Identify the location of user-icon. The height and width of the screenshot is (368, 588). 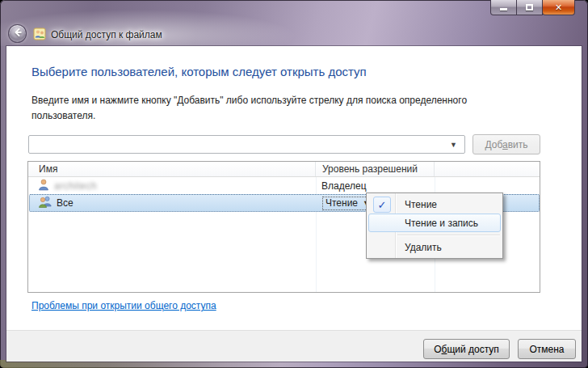
(44, 186).